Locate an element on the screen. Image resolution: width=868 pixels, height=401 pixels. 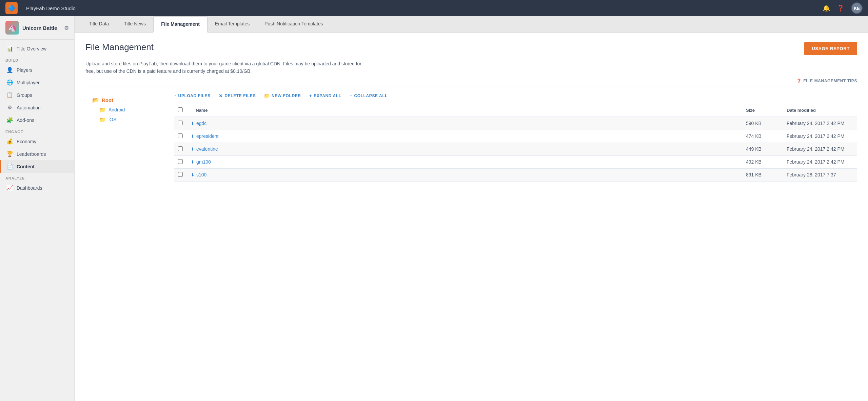
notification-icon: 🔔 is located at coordinates (826, 8).